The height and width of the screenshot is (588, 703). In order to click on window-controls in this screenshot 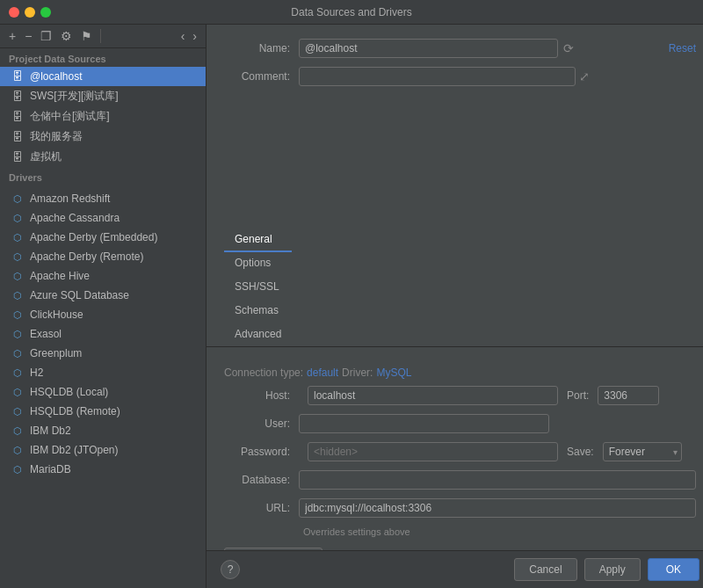, I will do `click(30, 12)`.